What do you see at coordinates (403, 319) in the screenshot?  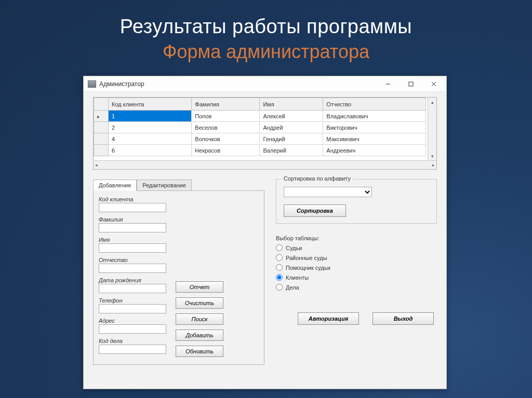 I see `exit-button: Выход` at bounding box center [403, 319].